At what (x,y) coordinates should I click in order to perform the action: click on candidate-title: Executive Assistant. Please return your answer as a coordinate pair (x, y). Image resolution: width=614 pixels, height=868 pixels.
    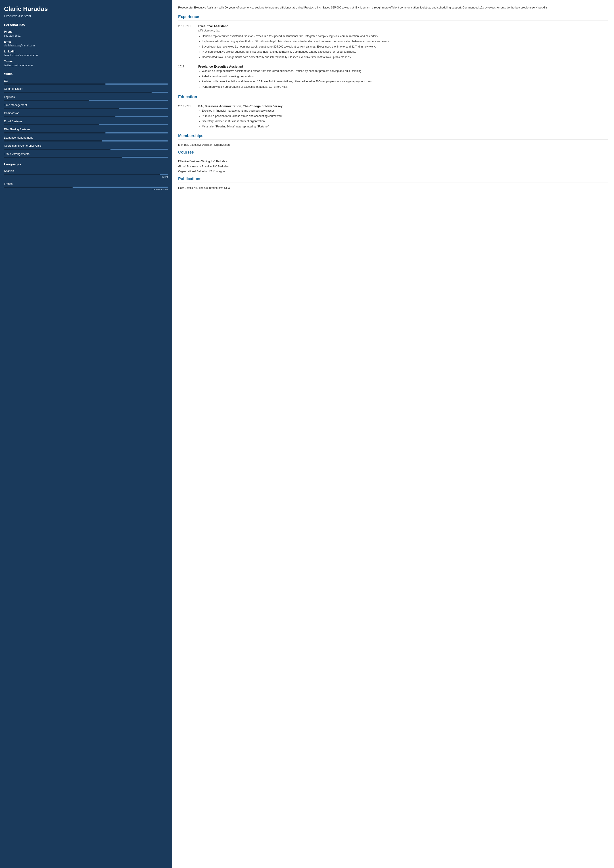
    Looking at the image, I should click on (86, 16).